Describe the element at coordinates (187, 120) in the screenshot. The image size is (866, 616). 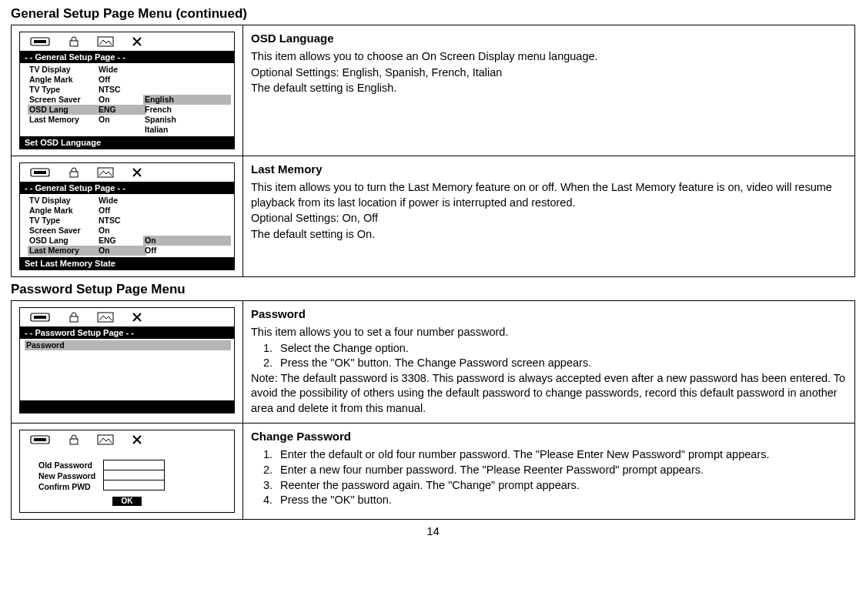
I see `osd-option-spanish: Spanish` at that location.